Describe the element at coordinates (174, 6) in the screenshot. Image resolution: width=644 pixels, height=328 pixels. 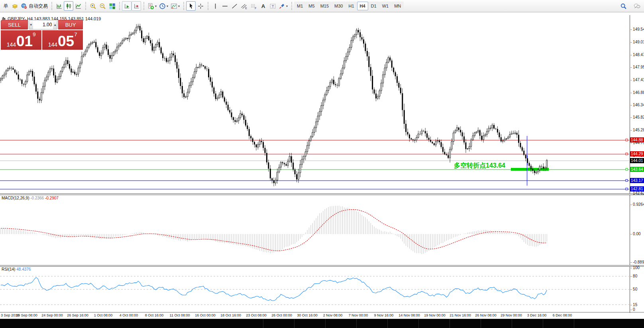
I see `template-icon` at that location.